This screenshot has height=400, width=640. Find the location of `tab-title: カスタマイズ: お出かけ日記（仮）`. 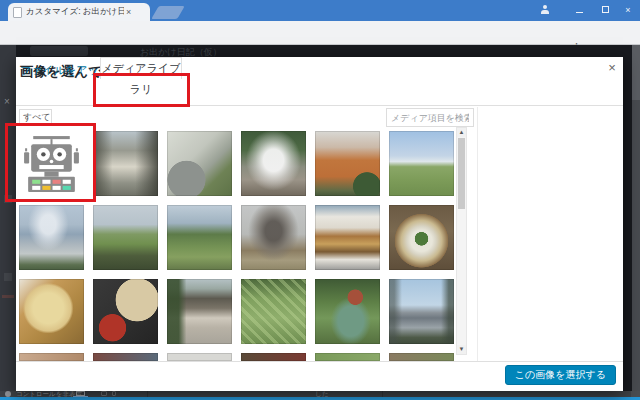

tab-title: カスタマイズ: お出かけ日記（仮） is located at coordinates (75, 12).